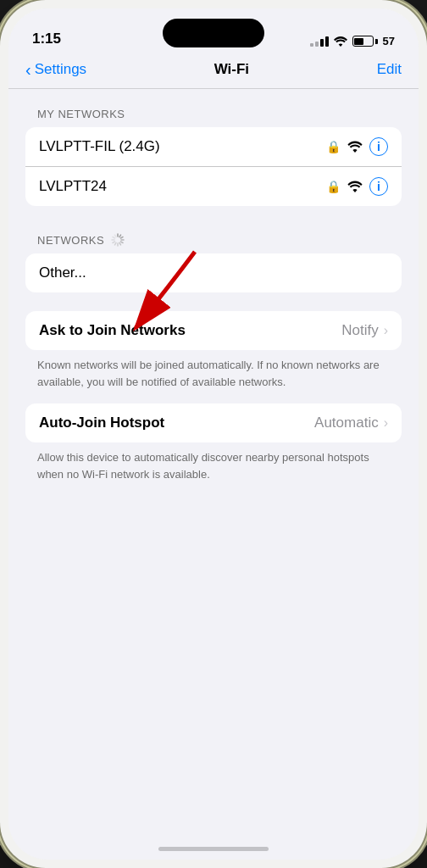  Describe the element at coordinates (214, 423) in the screenshot. I see `auto-join-group: Auto-Join Hotspot Automatic ›` at that location.